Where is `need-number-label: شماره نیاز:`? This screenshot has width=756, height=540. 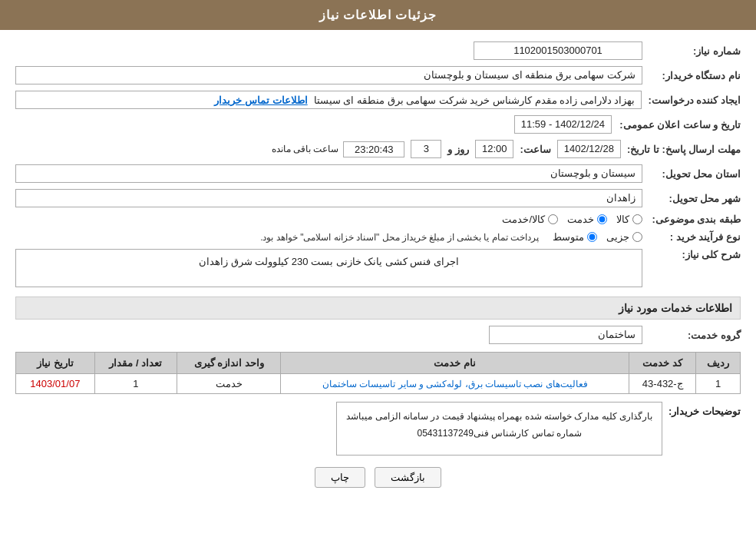 need-number-label: شماره نیاز: is located at coordinates (695, 51).